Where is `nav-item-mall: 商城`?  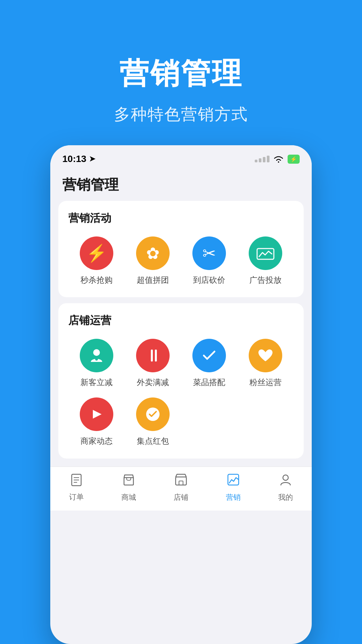
nav-item-mall: 商城 is located at coordinates (129, 488).